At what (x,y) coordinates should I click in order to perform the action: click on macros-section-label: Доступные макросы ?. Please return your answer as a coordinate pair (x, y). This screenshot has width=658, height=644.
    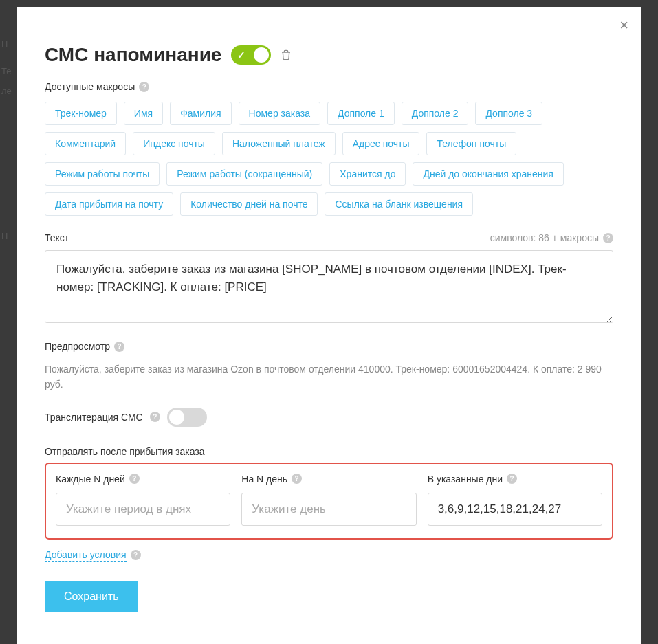
    Looking at the image, I should click on (329, 87).